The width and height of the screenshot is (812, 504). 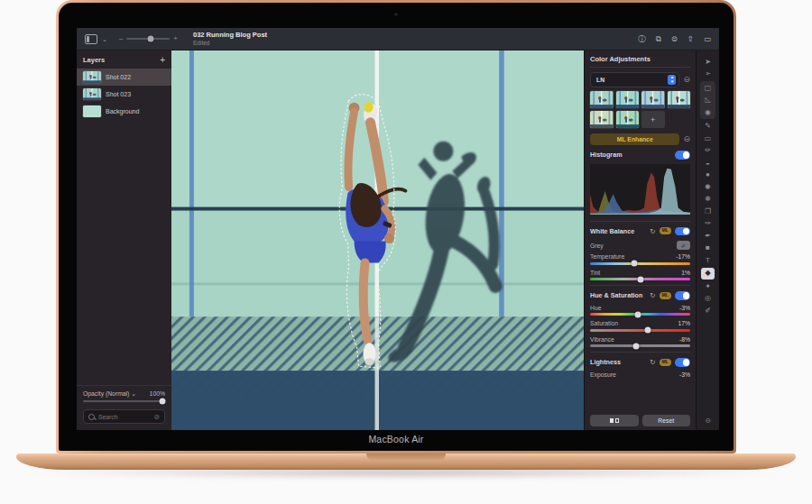 What do you see at coordinates (618, 362) in the screenshot?
I see `section-title: Lightness` at bounding box center [618, 362].